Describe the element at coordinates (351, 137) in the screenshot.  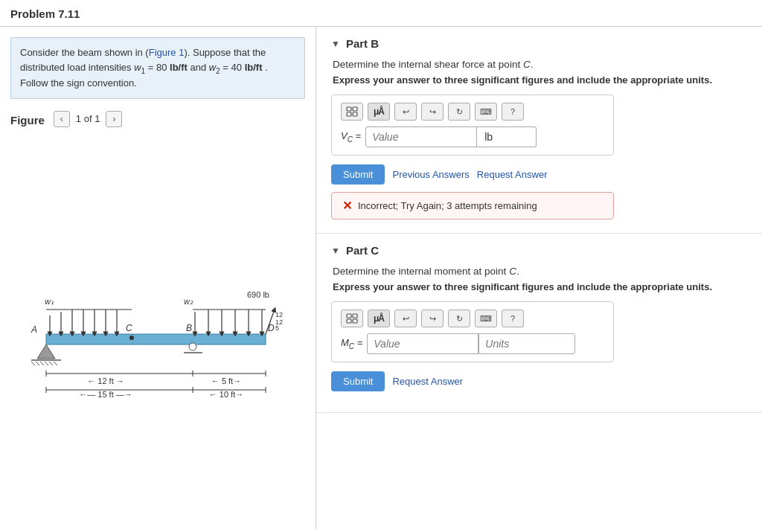
I see `part-b-input-label: VC =` at that location.